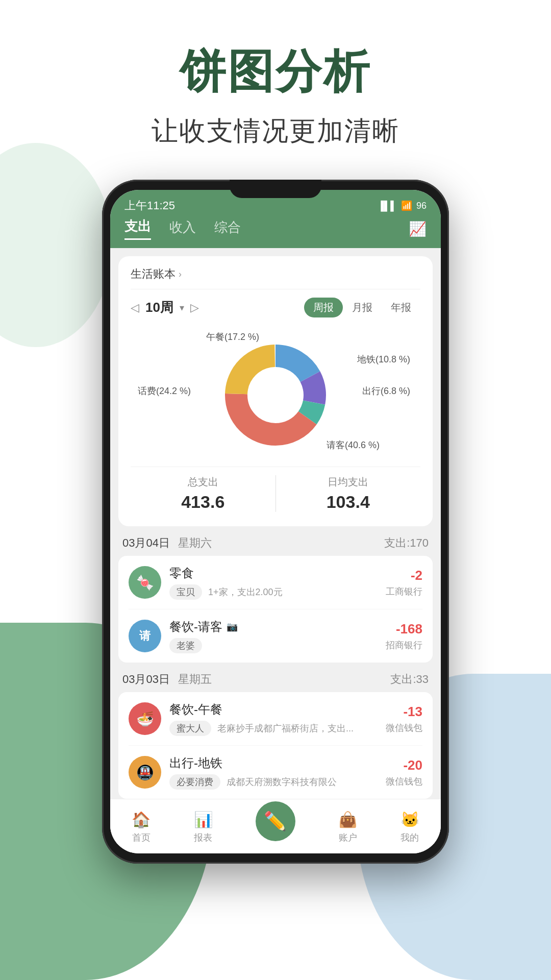 This screenshot has height=980, width=551. What do you see at coordinates (353, 445) in the screenshot?
I see `chart-label-treat: 请客(40.6 %)` at bounding box center [353, 445].